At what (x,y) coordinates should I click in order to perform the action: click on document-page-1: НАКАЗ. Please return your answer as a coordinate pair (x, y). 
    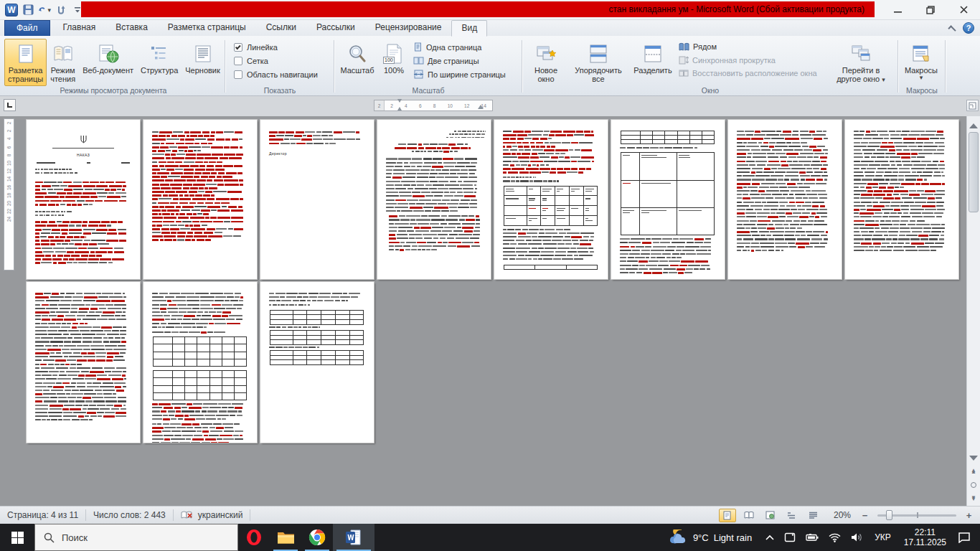
    Looking at the image, I should click on (83, 199).